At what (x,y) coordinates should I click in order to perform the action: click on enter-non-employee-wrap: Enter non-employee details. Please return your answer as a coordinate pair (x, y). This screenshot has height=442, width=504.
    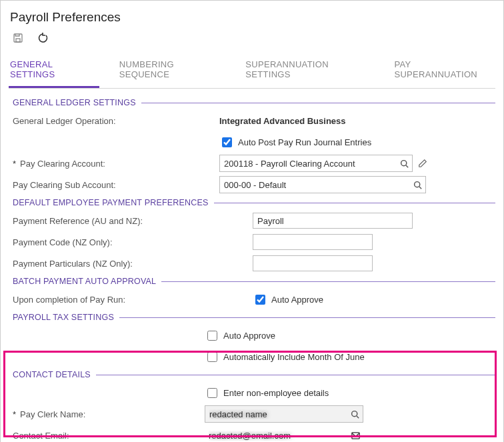
    Looking at the image, I should click on (267, 393).